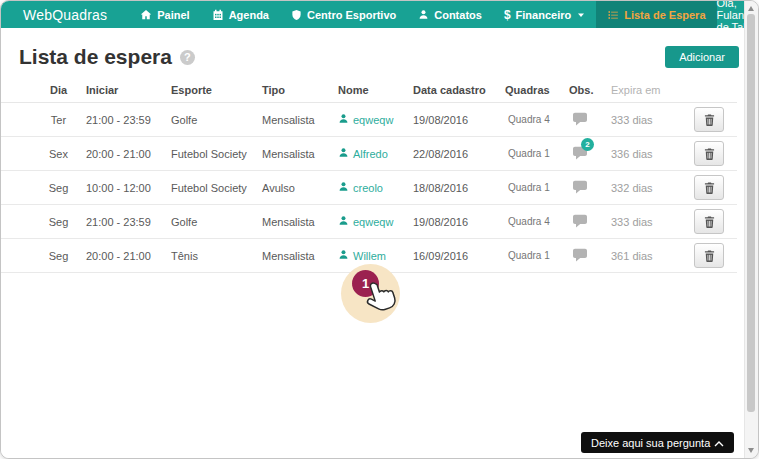 This screenshot has height=459, width=759. Describe the element at coordinates (362, 256) in the screenshot. I see `contact-link: Willem` at that location.